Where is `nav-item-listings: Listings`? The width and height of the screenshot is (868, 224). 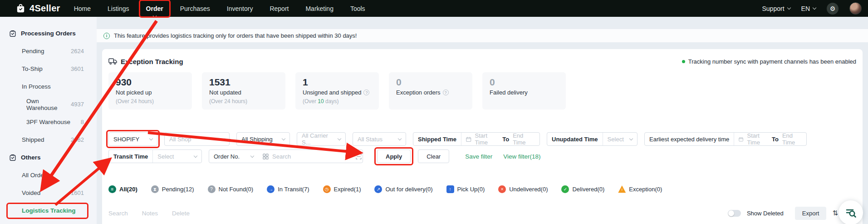 nav-item-listings: Listings is located at coordinates (118, 9).